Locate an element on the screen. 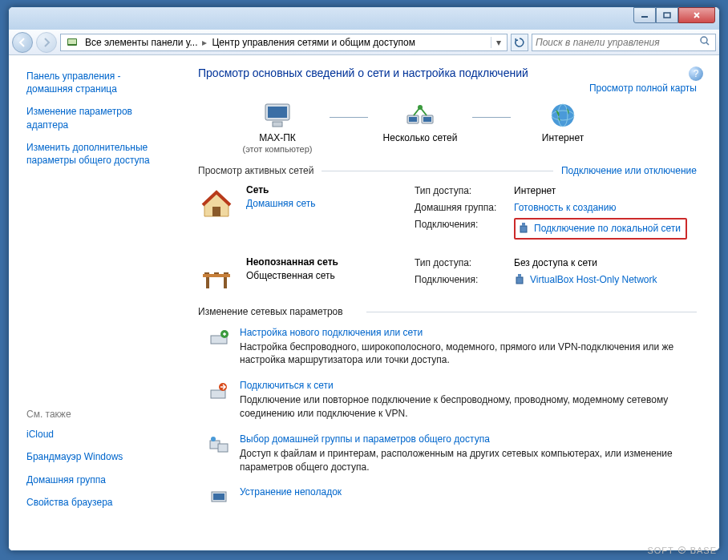 This screenshot has height=560, width=728. search-input is located at coordinates (617, 42).